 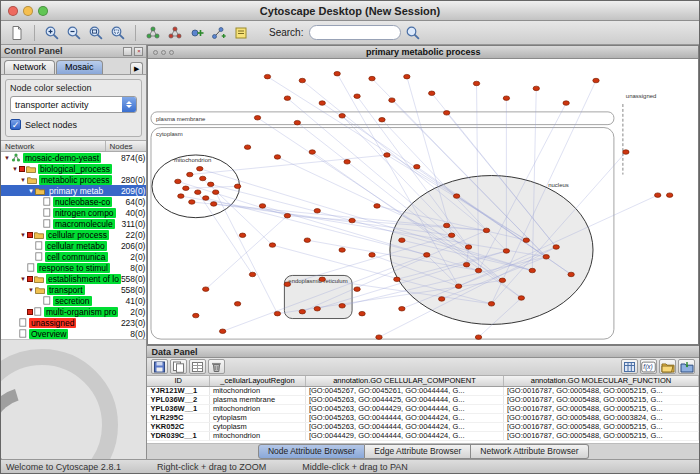 I want to click on table-cell: [GO:0016787, GO:0005488, GO:0005215, G..…, so click(x=600, y=426).